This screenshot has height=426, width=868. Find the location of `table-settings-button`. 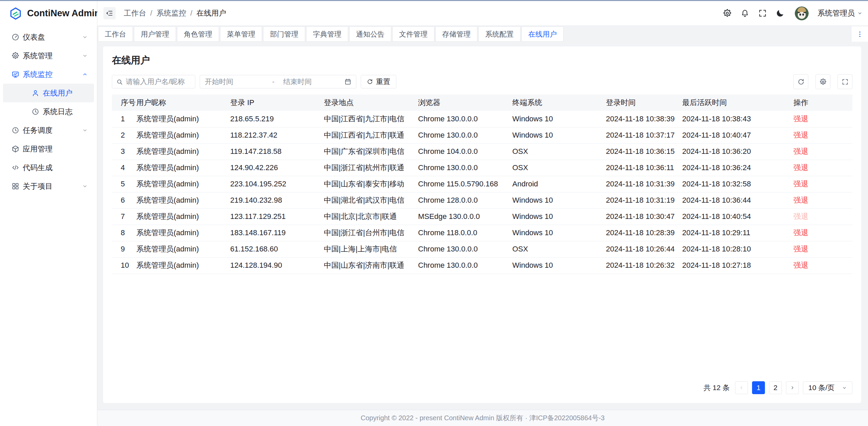

table-settings-button is located at coordinates (823, 82).